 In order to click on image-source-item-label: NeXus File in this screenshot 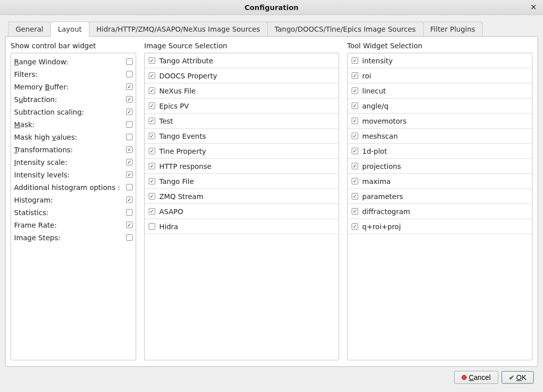, I will do `click(178, 91)`.